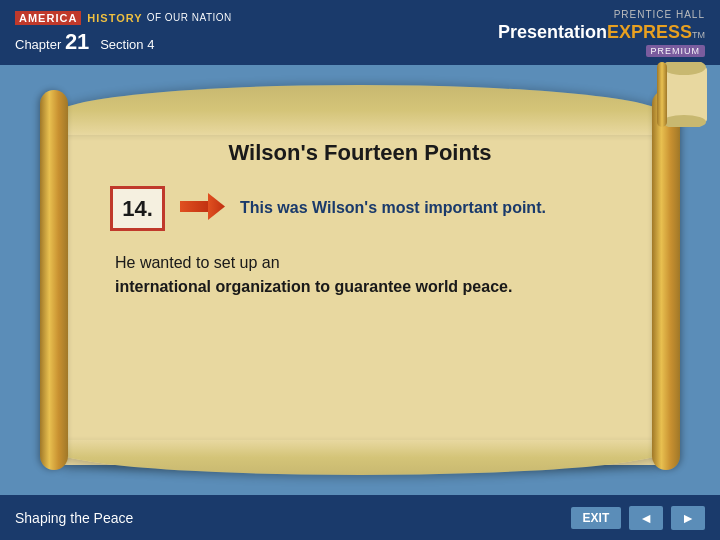  What do you see at coordinates (124, 42) in the screenshot?
I see `chapter-info: Chapter 21 Section 4` at bounding box center [124, 42].